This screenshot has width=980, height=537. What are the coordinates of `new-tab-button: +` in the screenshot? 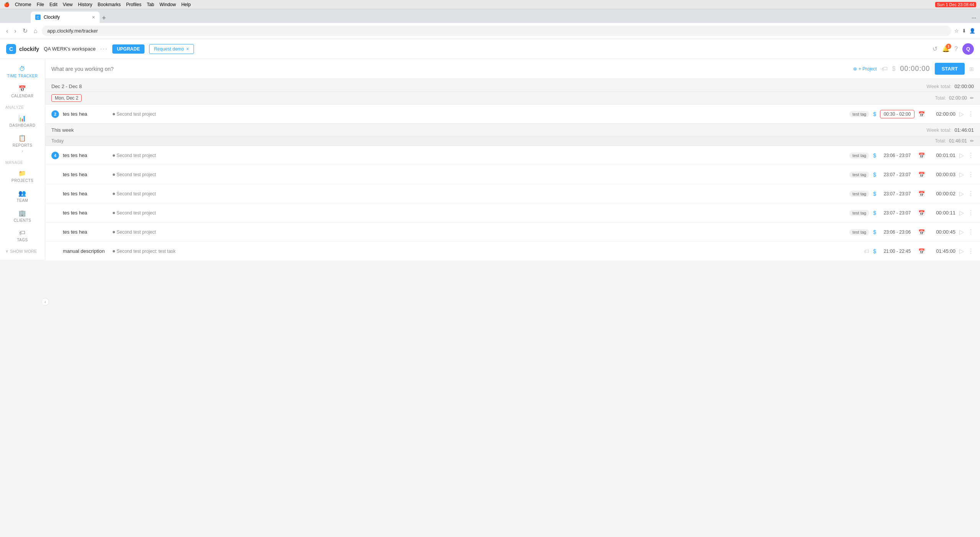 It's located at (104, 18).